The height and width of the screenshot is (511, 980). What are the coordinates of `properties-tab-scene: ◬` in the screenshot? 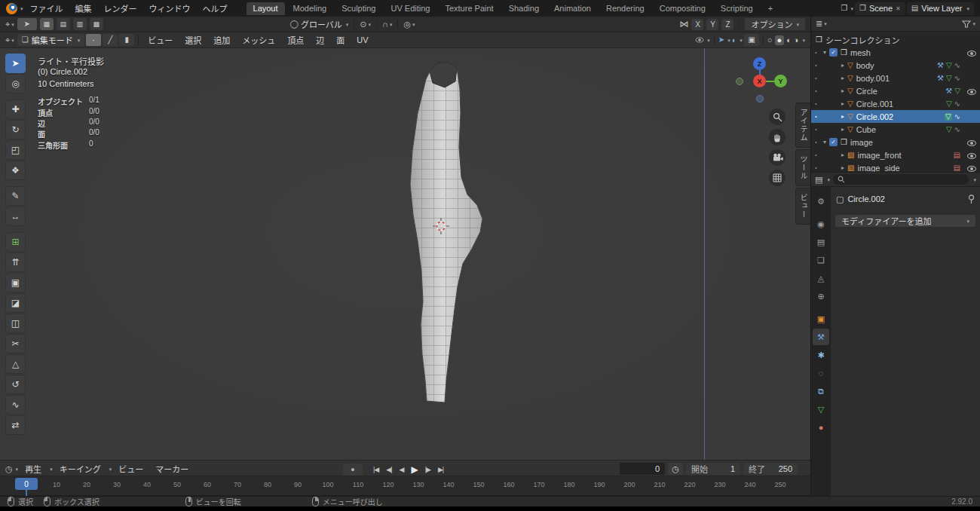 It's located at (821, 278).